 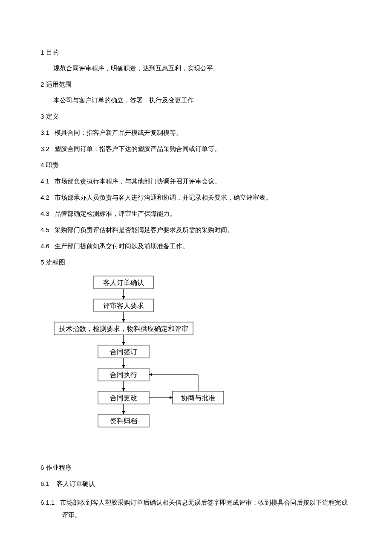 What do you see at coordinates (124, 328) in the screenshot?
I see `flow-node-3-label: 技术指数，检测要求，物料供应确定和评审` at bounding box center [124, 328].